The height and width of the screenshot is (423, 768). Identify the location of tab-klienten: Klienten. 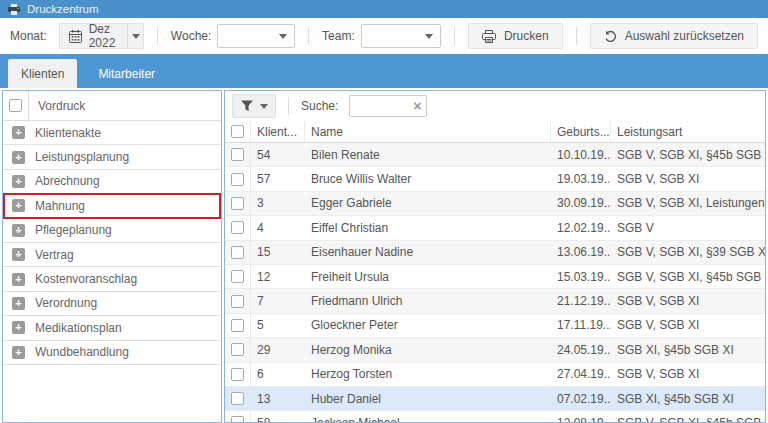
(42, 74).